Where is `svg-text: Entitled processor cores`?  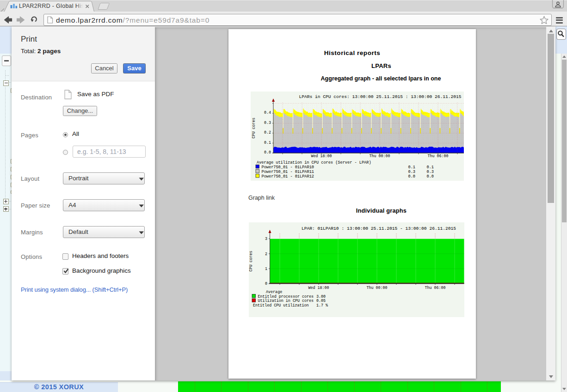
svg-text: Entitled processor cores is located at coordinates (286, 297).